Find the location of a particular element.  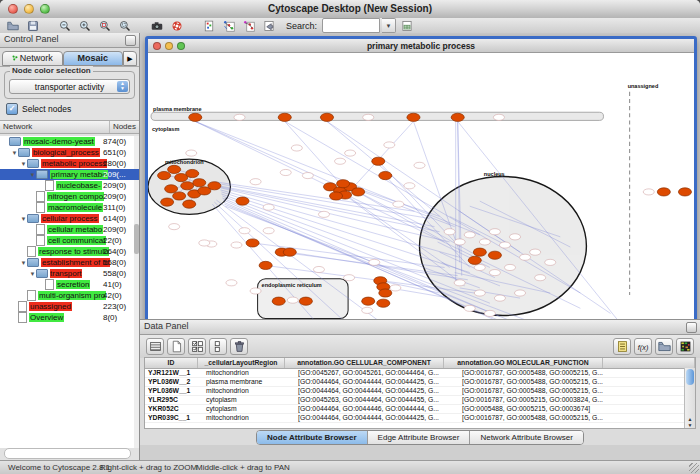

tree-item: ▼biological_process651(0) is located at coordinates (70, 152).